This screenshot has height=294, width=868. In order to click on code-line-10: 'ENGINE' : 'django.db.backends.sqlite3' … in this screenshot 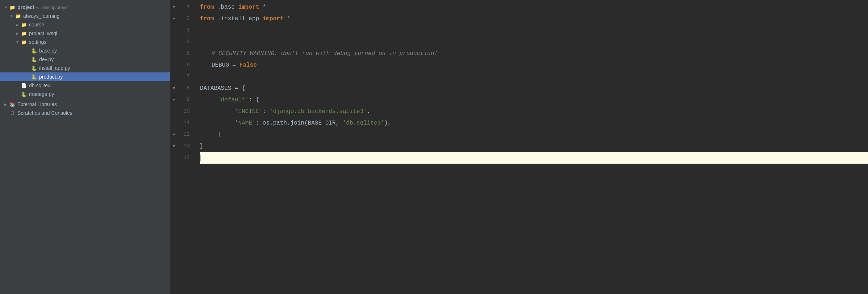, I will do `click(534, 112)`.